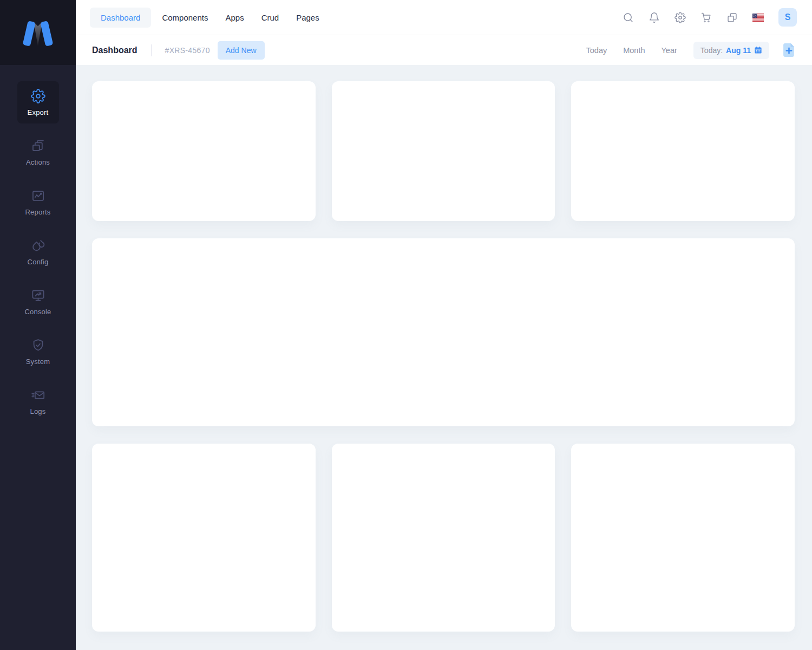 The height and width of the screenshot is (650, 812). I want to click on filter-today: Today, so click(597, 50).